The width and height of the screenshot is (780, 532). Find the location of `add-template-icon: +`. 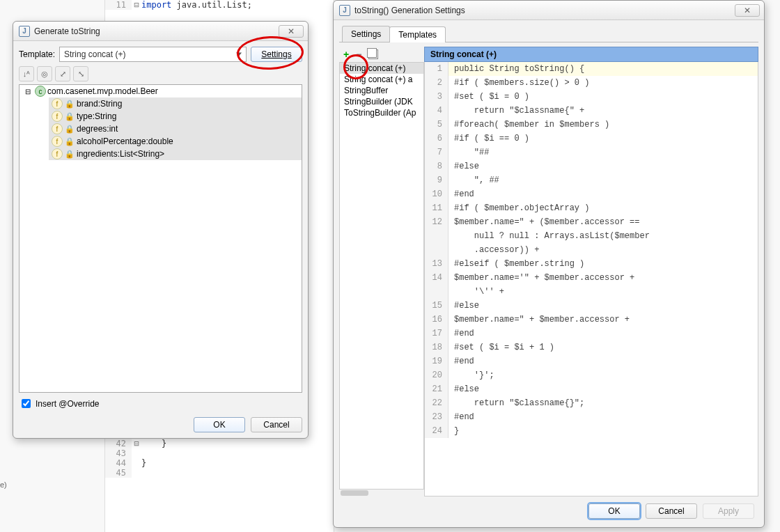

add-template-icon: + is located at coordinates (346, 54).